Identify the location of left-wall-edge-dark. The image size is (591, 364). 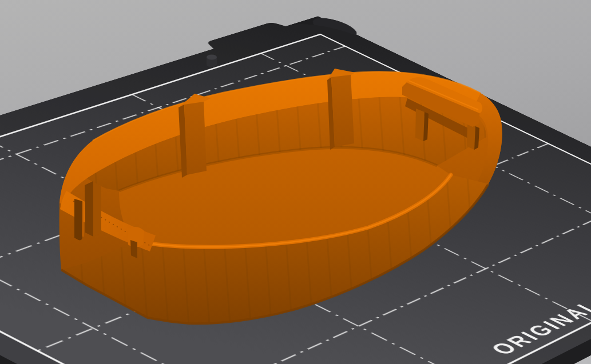
(89, 209).